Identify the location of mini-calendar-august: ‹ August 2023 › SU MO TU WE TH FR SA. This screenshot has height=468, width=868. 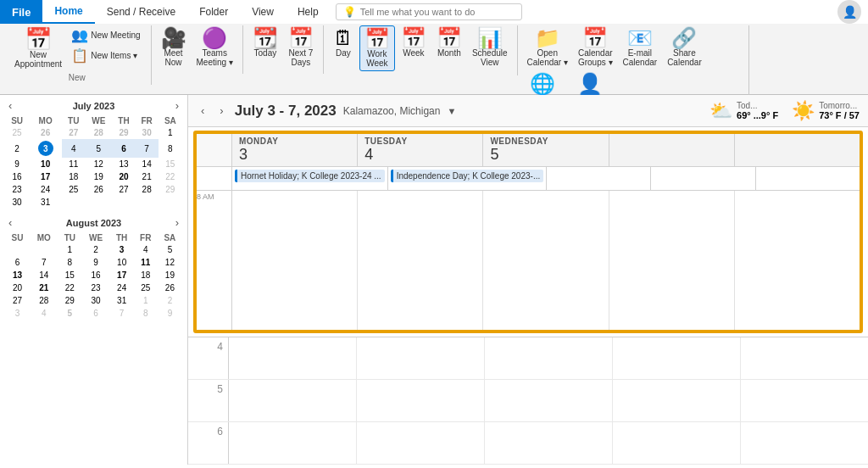
(93, 268).